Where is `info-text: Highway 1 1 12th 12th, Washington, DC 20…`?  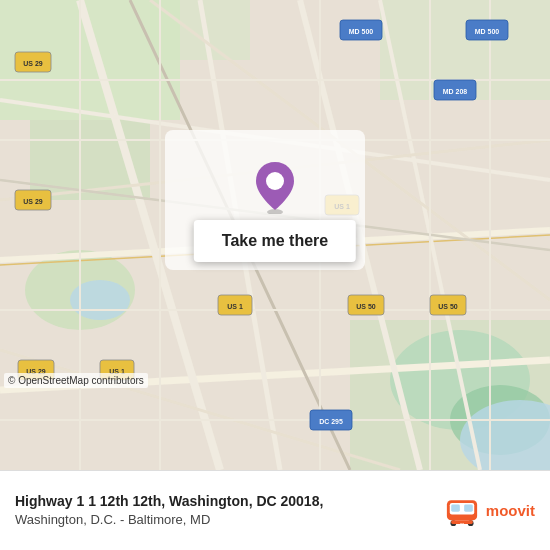
info-text: Highway 1 1 12th 12th, Washington, DC 20… is located at coordinates (230, 511).